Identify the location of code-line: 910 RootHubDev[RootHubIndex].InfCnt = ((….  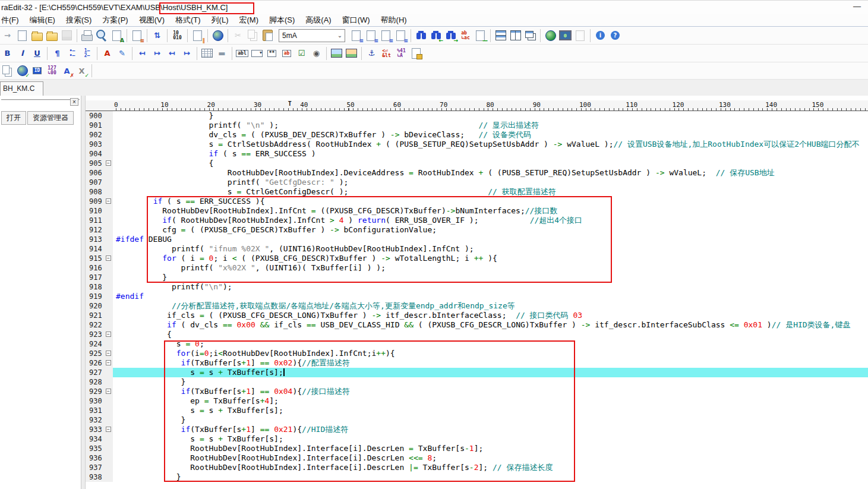
(476, 211).